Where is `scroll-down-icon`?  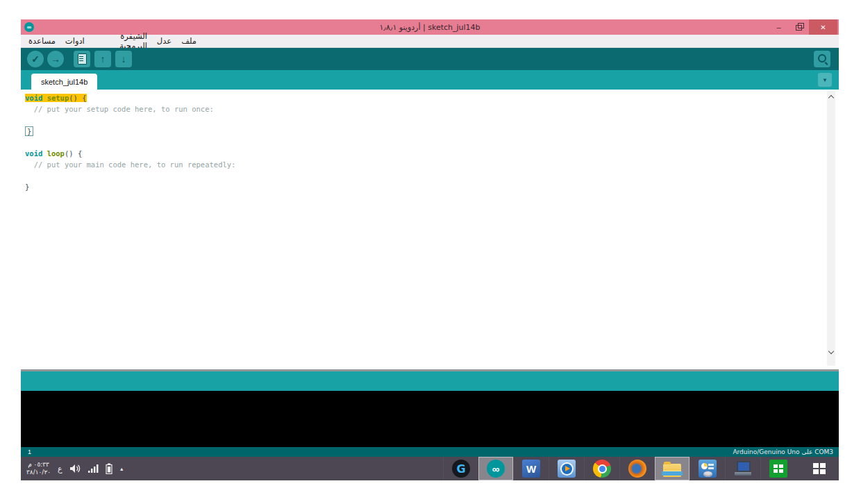
scroll-down-icon is located at coordinates (831, 351).